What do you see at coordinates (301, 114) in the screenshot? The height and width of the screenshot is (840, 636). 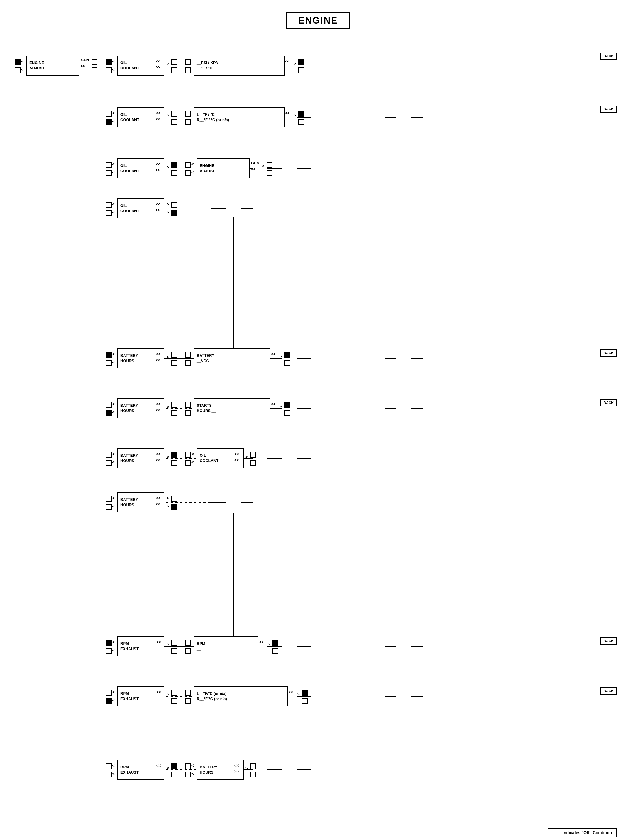 I see `temp-lr-rt-filled` at bounding box center [301, 114].